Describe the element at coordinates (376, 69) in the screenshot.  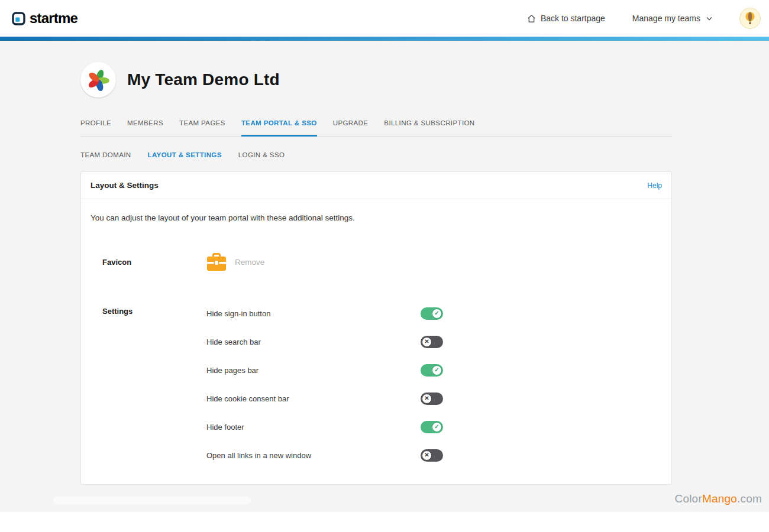
I see `team-header: My Team Demo Ltd` at that location.